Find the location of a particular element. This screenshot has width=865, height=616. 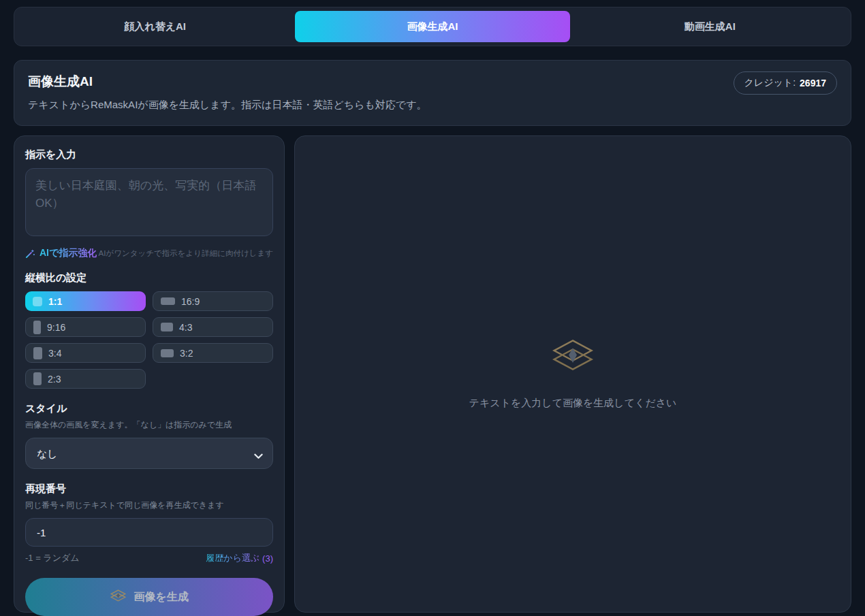

aspect-ratio-grid: 1:1 16:9 9:16 4:3 3:4 is located at coordinates (149, 340).